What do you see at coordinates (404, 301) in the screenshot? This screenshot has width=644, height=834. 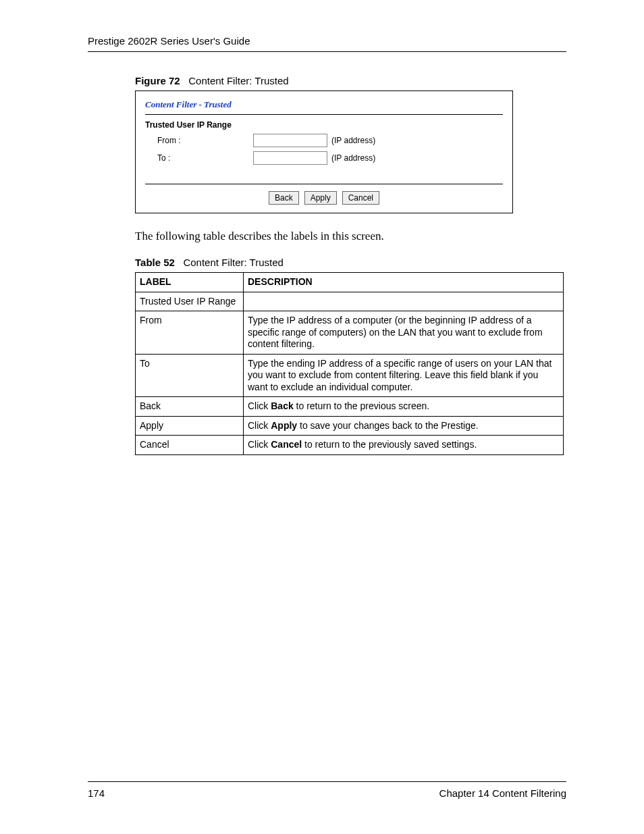 I see `cell-desc` at bounding box center [404, 301].